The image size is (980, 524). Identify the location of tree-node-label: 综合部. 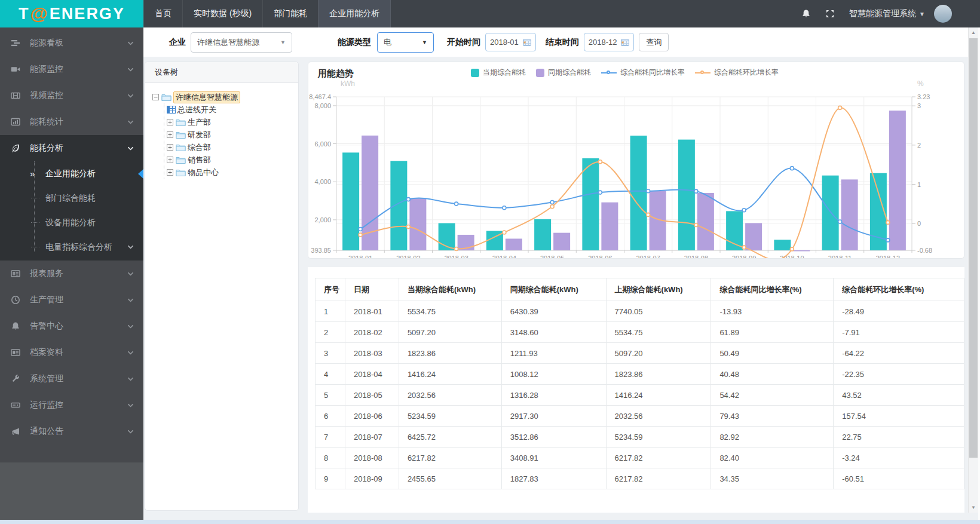
(200, 148).